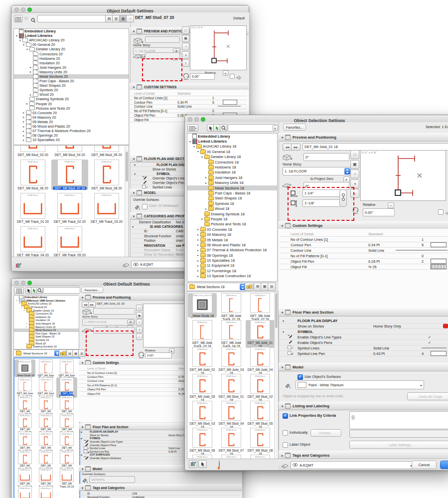 This screenshot has width=448, height=498. What do you see at coordinates (231, 361) in the screenshot?
I see `thumbnail-cell: MSA MetalDET_Mtl Joist_03 18` at bounding box center [231, 361].